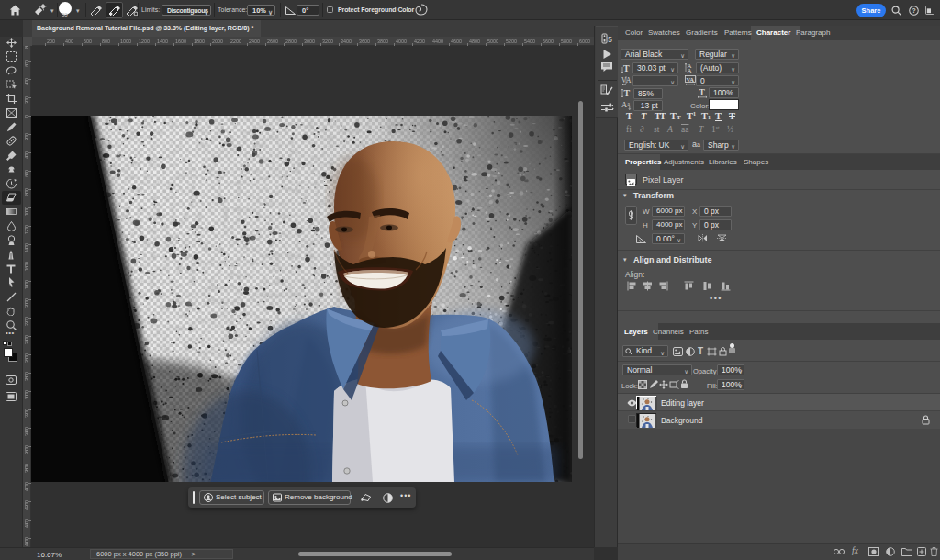  What do you see at coordinates (610, 39) in the screenshot?
I see `svg-text: 5` at bounding box center [610, 39].